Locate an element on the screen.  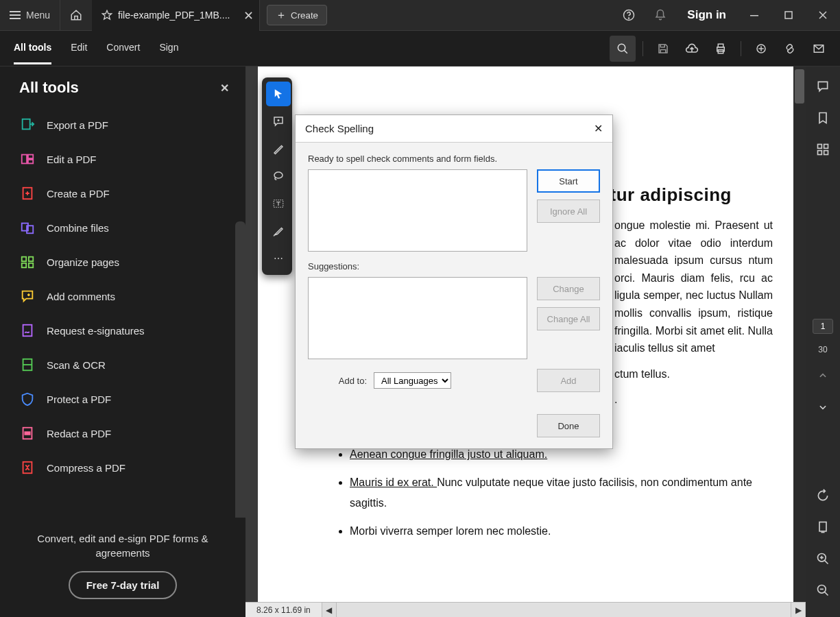
print-button is located at coordinates (721, 49).